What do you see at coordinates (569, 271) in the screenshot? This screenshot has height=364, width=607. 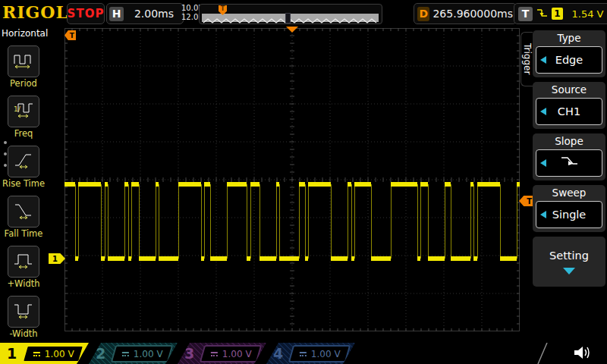 I see `chevron-down-icon` at bounding box center [569, 271].